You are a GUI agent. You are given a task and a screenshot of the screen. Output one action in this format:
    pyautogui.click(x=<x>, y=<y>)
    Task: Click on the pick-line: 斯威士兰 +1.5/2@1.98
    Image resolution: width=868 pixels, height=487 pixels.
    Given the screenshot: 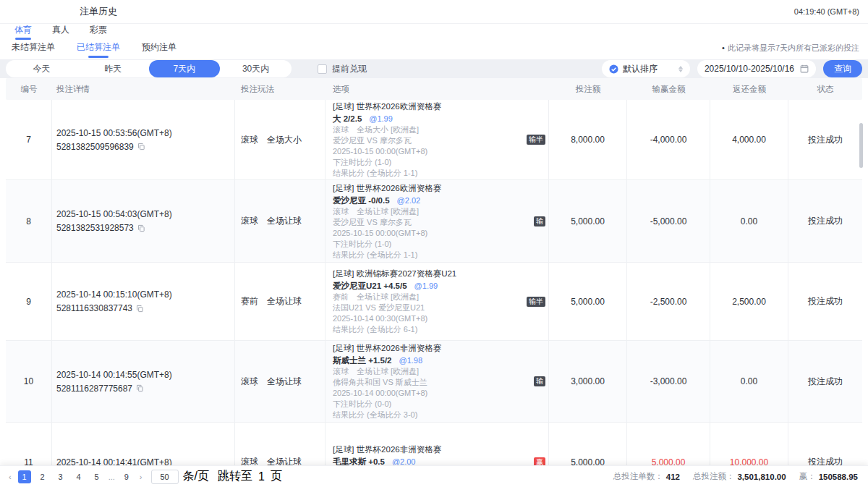 What is the action you would take?
    pyautogui.click(x=433, y=360)
    